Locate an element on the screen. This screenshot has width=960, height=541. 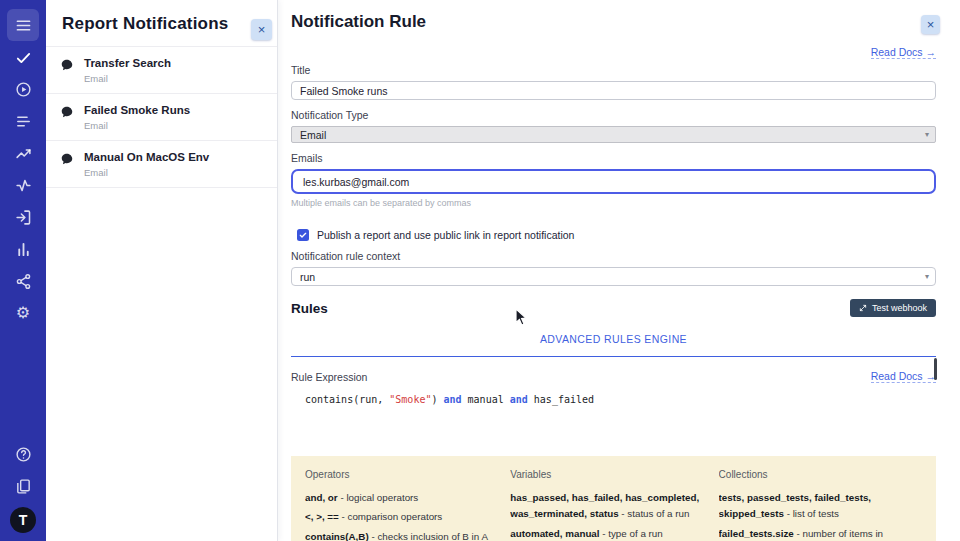
title-label: Title is located at coordinates (614, 70).